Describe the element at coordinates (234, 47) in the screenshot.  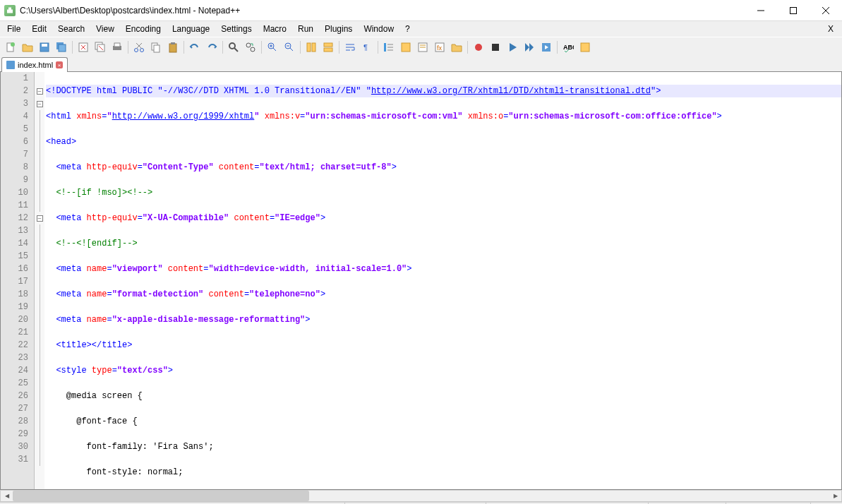
I see `find-icon` at that location.